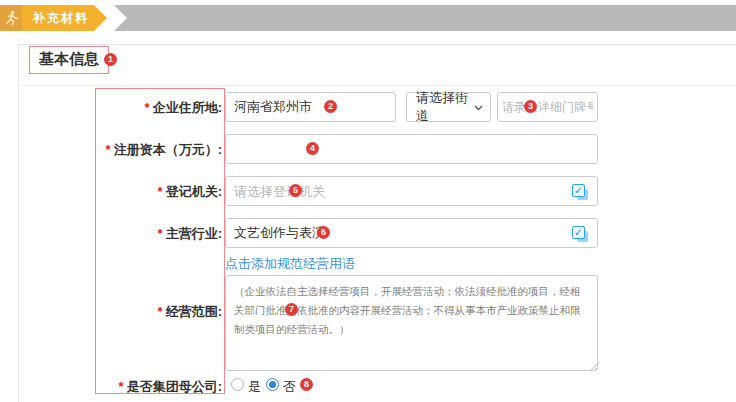 This screenshot has width=736, height=402. Describe the element at coordinates (131, 108) in the screenshot. I see `label-address: *企业住所地:` at that location.